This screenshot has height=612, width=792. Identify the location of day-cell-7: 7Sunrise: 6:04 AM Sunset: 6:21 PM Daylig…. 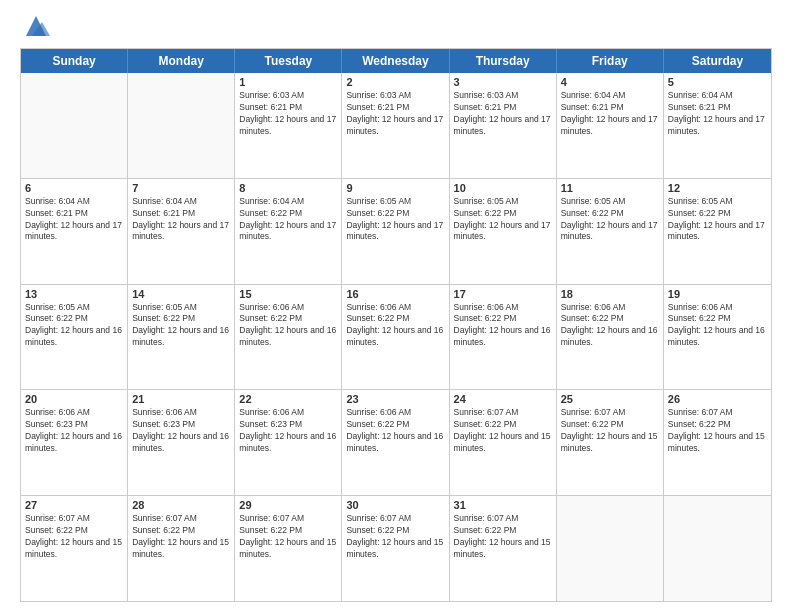
(182, 232).